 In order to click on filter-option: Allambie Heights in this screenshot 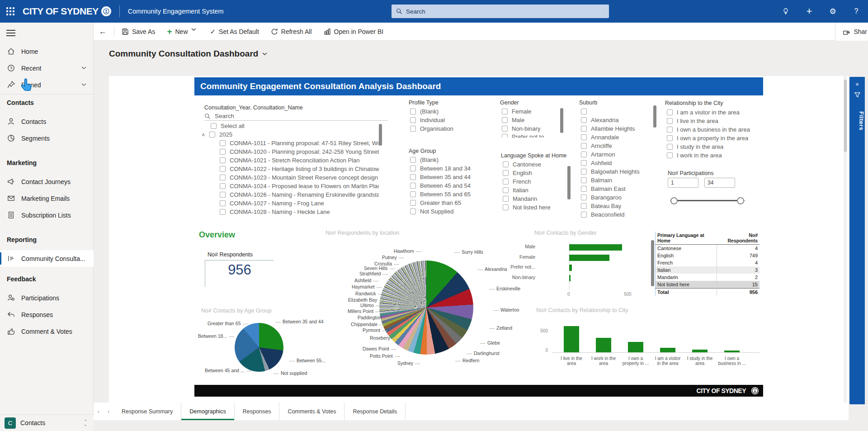, I will do `click(610, 128)`.